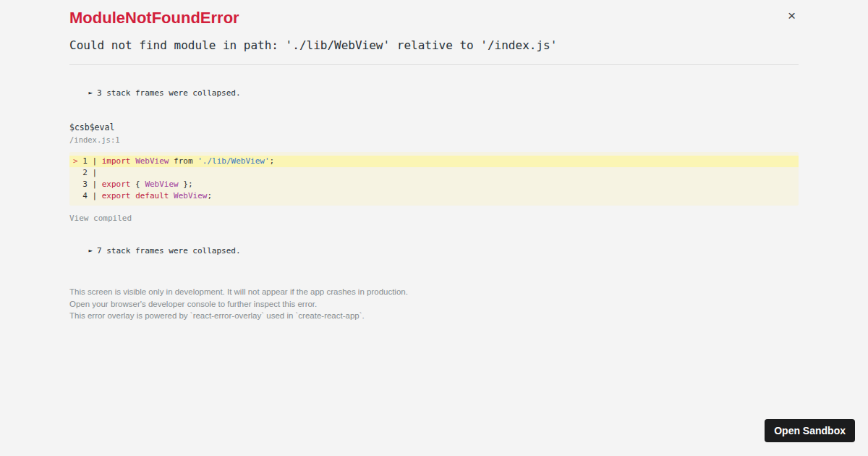  What do you see at coordinates (434, 140) in the screenshot?
I see `stack-frame-location: /index.js:1` at bounding box center [434, 140].